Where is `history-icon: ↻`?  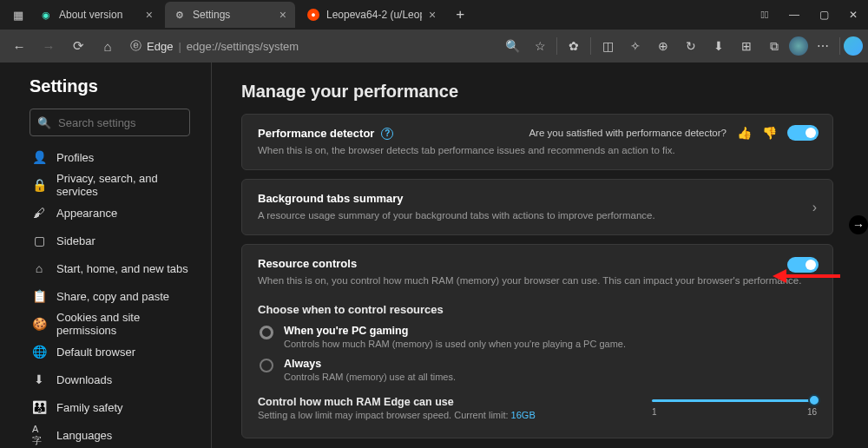 history-icon: ↻ is located at coordinates (691, 46).